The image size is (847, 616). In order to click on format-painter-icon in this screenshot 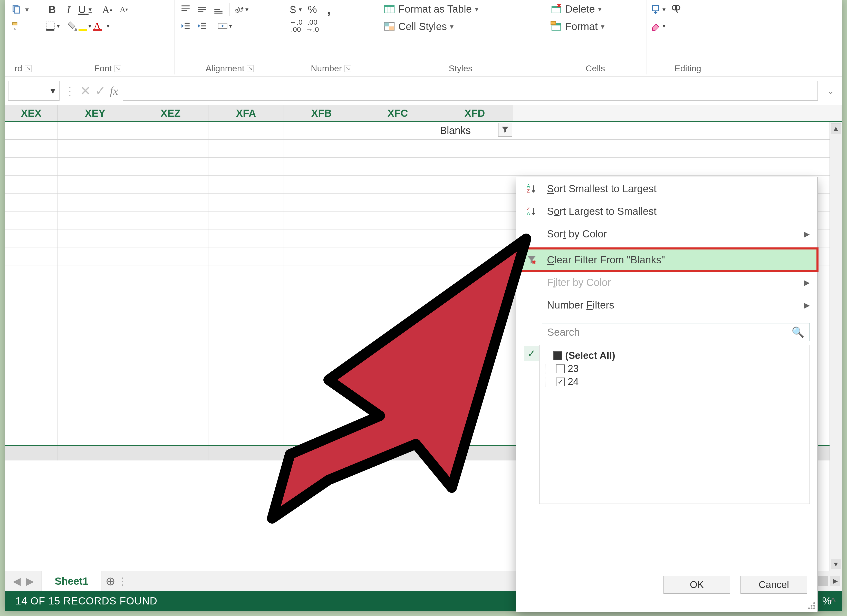, I will do `click(16, 26)`.